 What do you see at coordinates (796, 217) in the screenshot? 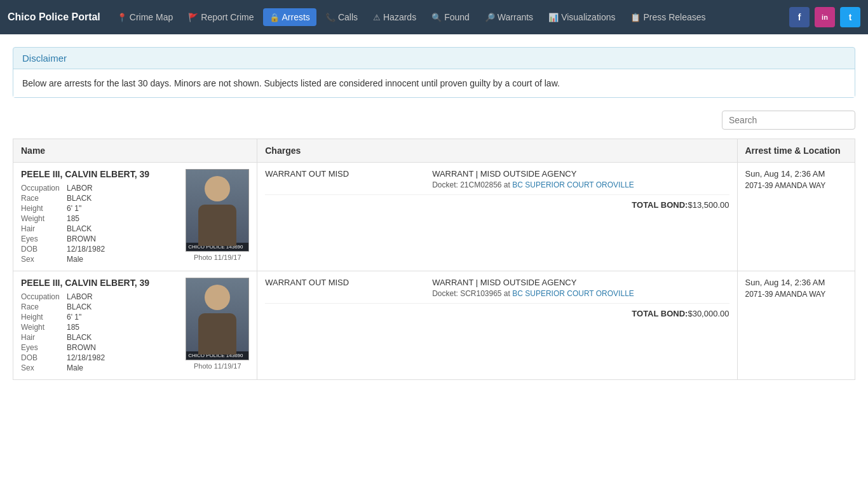
I see `arrest-cell: Sun, Aug 14, 2:36 AM 2071-39 AMANDA WAY` at bounding box center [796, 217].